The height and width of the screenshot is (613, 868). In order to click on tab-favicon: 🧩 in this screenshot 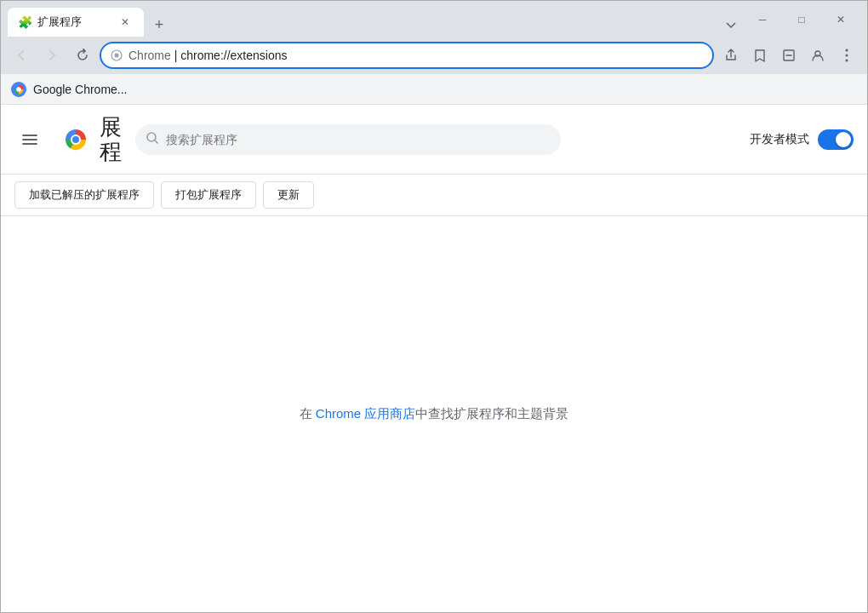, I will do `click(26, 22)`.